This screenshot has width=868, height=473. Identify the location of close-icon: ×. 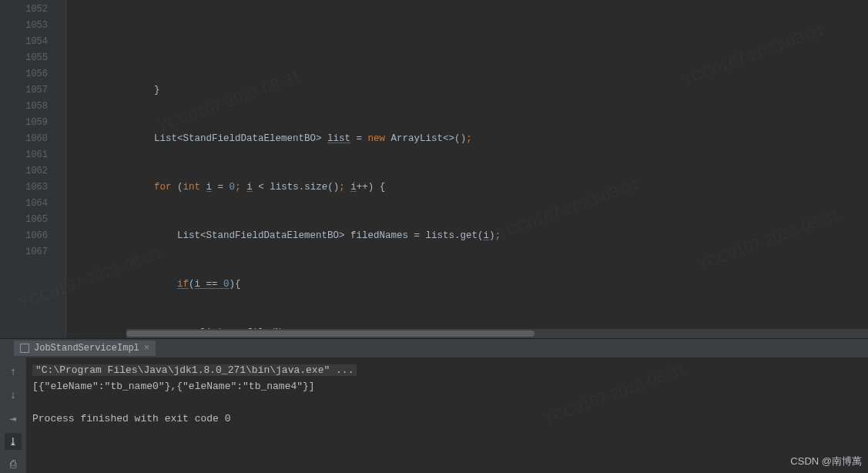
(146, 348).